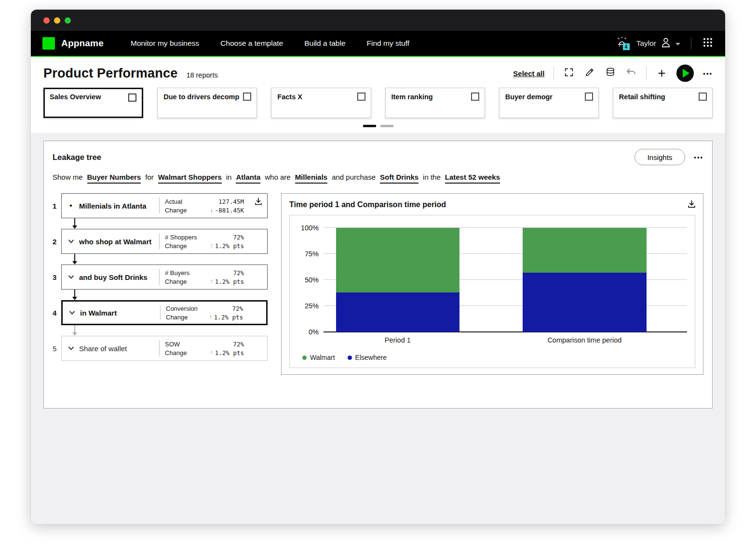 This screenshot has height=555, width=756. I want to click on tree-node-and-buy-soft-drinks: and buy Soft Drinks# Buyers72%Change↑1.2…, so click(164, 277).